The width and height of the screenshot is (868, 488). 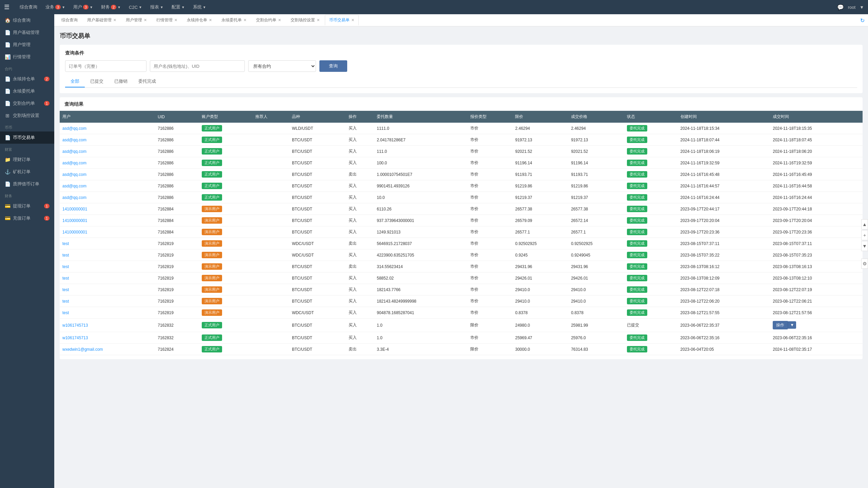 What do you see at coordinates (157, 7) in the screenshot?
I see `nav-item-报表: 报表 ▼` at bounding box center [157, 7].